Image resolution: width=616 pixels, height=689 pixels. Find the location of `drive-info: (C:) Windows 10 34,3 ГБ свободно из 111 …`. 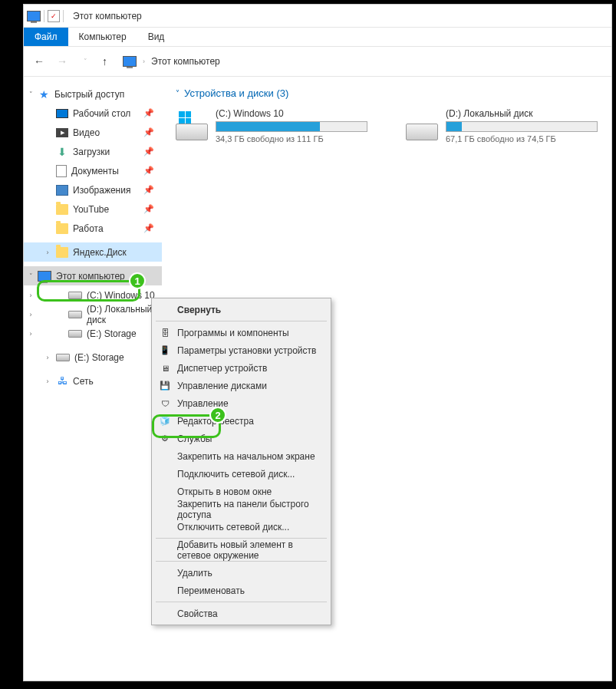

drive-info: (C:) Windows 10 34,3 ГБ свободно из 111 … is located at coordinates (292, 126).